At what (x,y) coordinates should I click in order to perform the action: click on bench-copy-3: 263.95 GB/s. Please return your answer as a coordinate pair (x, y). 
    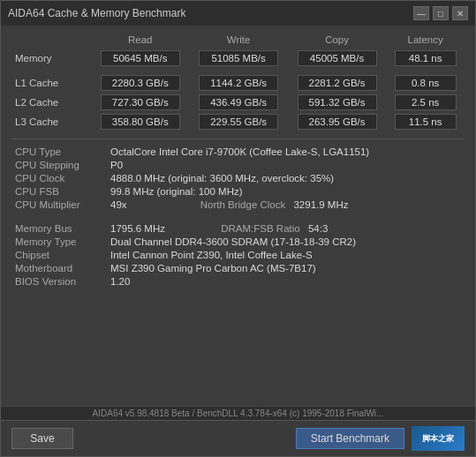
    Looking at the image, I should click on (337, 122).